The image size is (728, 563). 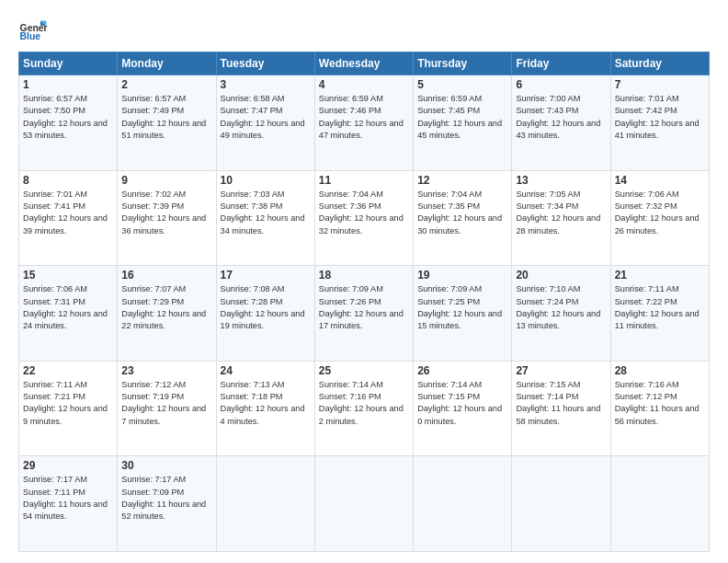 I want to click on calendar-cell: 5Sunrise: 6:59 AMSunset: 7:45 PMDaylight…, so click(x=463, y=123).